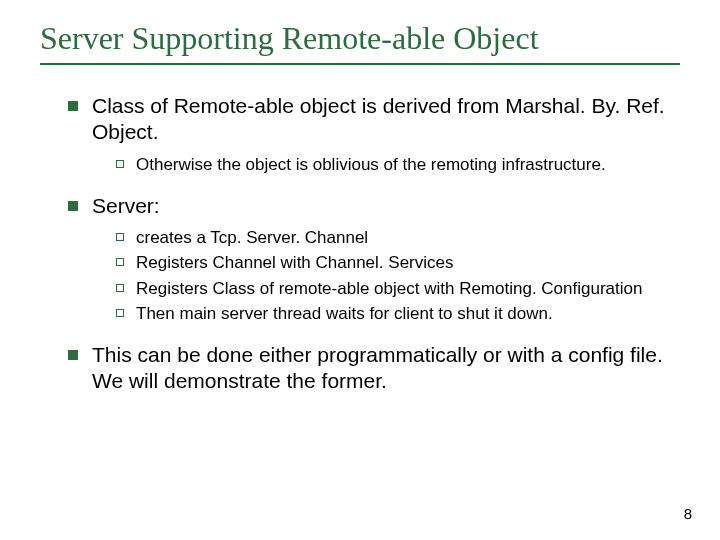  Describe the element at coordinates (408, 262) in the screenshot. I see `sub-bullet-text: Registers Channel with Channel. Services` at that location.